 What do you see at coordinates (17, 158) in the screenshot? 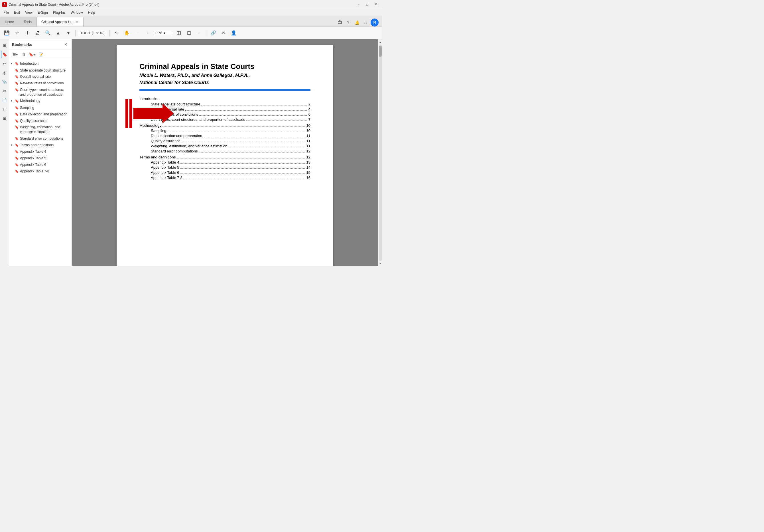
I see `bookmark-icon-appendix-5: 🔖` at bounding box center [17, 158].